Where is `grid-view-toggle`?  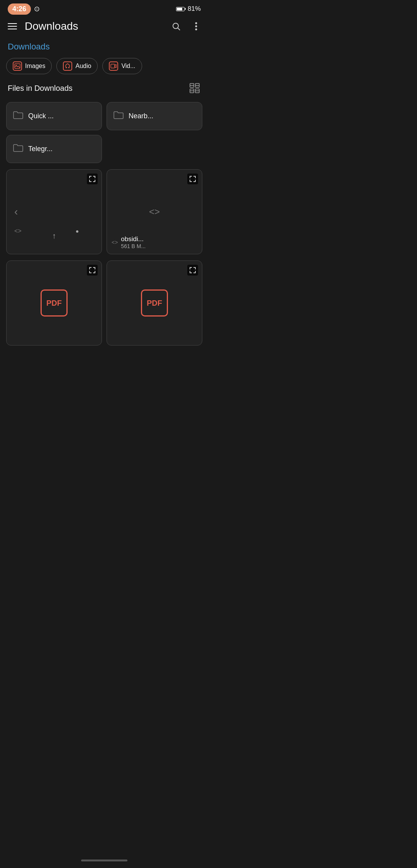 grid-view-toggle is located at coordinates (195, 88).